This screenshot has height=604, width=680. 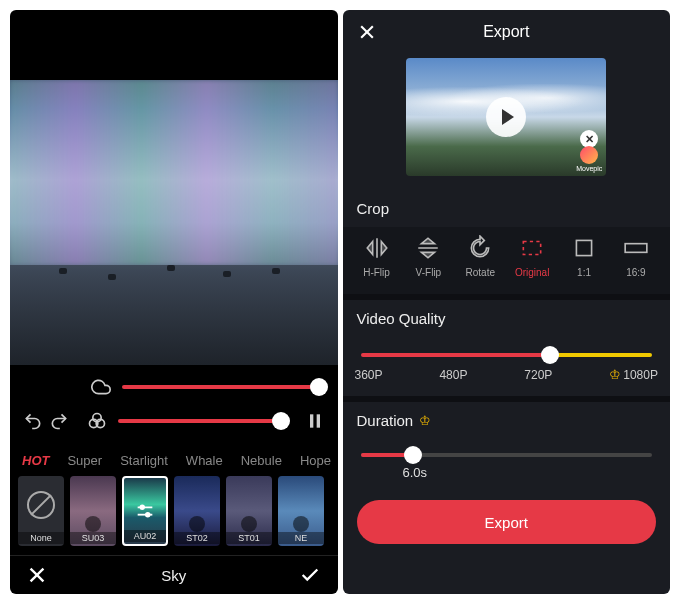 I want to click on panel-title: Export, so click(x=507, y=32).